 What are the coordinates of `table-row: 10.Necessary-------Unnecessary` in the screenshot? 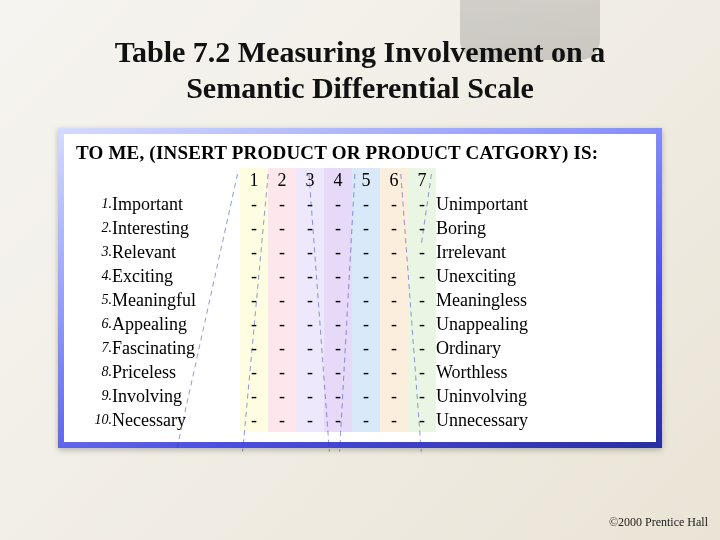 It's located at (308, 420).